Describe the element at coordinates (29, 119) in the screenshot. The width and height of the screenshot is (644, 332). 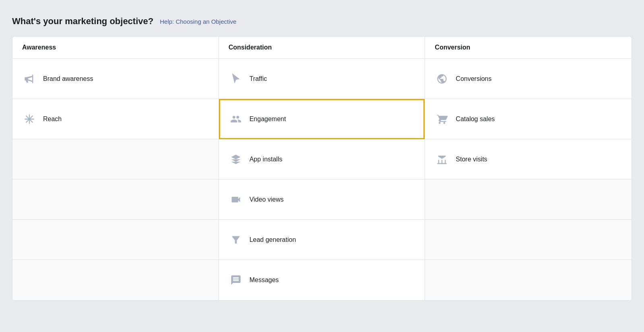
I see `asterisk-icon` at that location.